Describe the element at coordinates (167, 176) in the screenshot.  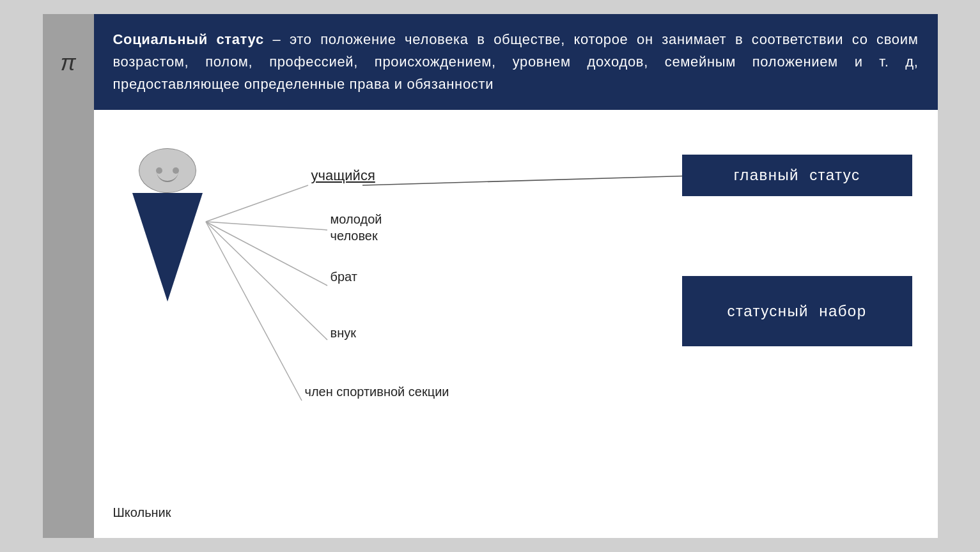
I see `person-smile` at that location.